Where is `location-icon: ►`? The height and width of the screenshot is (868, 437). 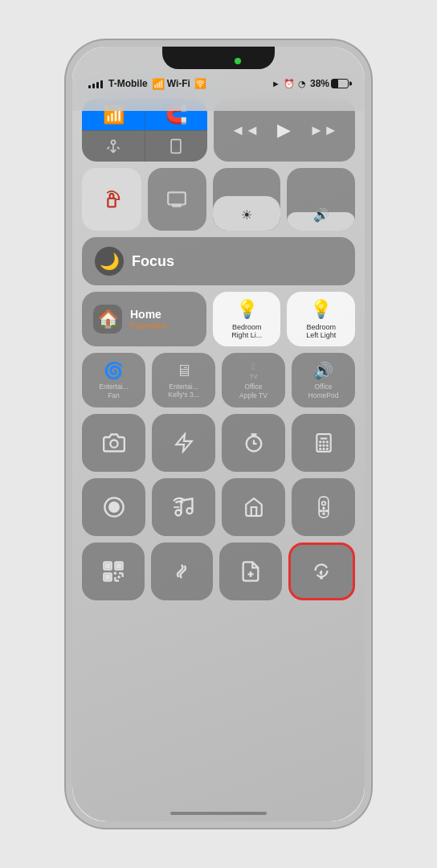 location-icon: ► is located at coordinates (276, 84).